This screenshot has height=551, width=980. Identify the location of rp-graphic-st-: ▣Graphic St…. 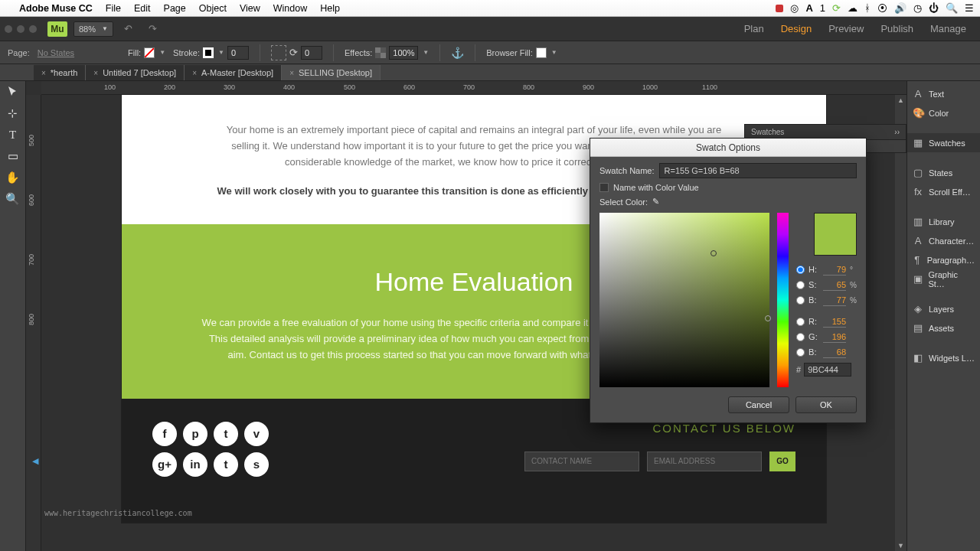
(943, 279).